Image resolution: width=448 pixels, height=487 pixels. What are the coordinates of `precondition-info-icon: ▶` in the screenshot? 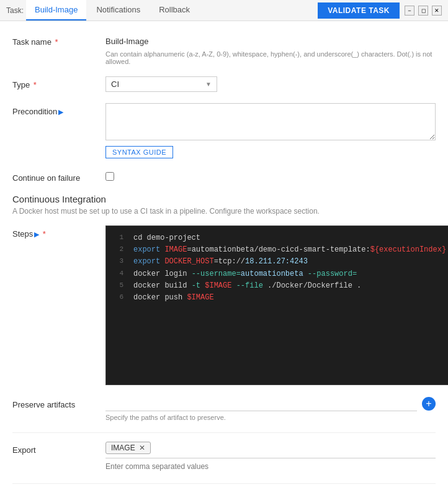 It's located at (61, 112).